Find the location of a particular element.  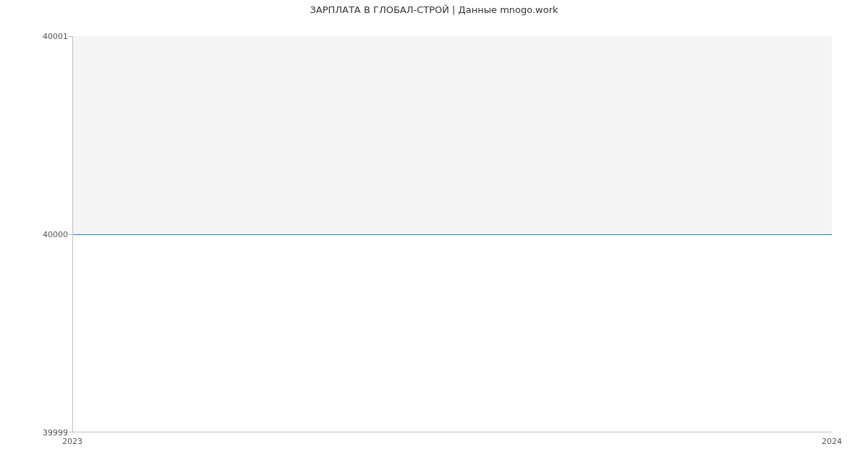

y-tick-label: 40000 is located at coordinates (35, 234).